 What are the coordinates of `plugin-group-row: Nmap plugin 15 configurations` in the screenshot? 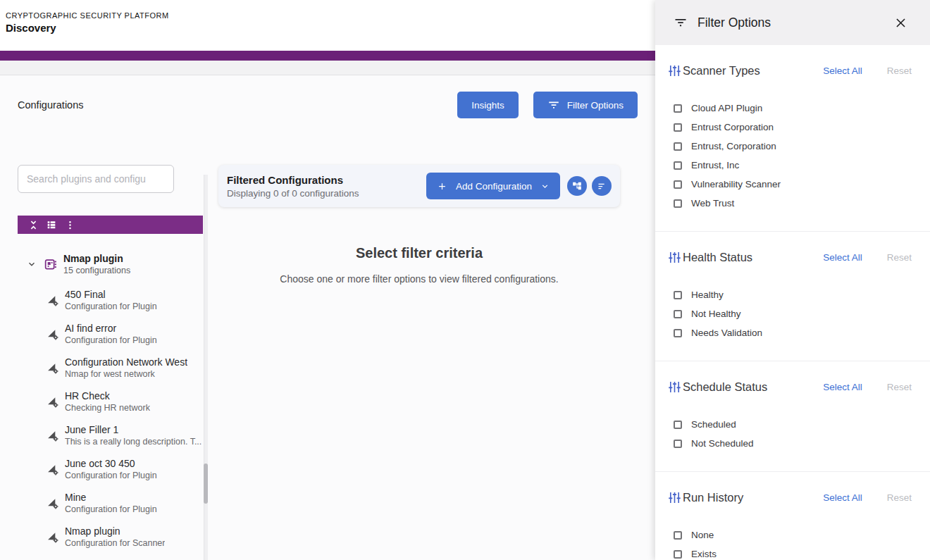 It's located at (104, 264).